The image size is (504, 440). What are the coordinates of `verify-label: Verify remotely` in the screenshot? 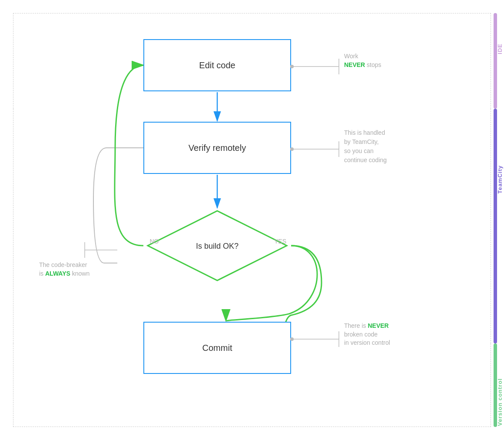 It's located at (217, 148).